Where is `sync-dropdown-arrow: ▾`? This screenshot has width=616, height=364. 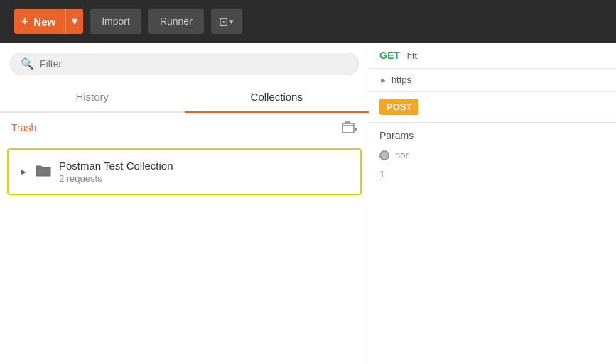 sync-dropdown-arrow: ▾ is located at coordinates (232, 21).